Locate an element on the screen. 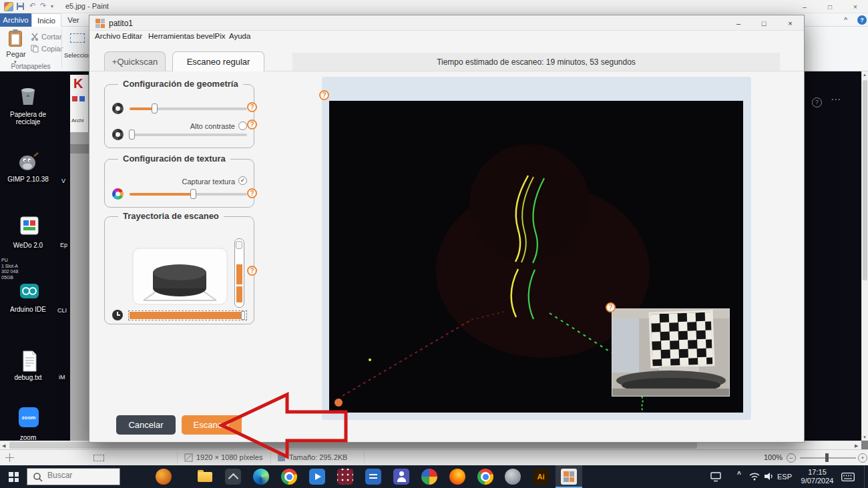 The image size is (868, 488). scanner-maximize-button: □ is located at coordinates (764, 23).